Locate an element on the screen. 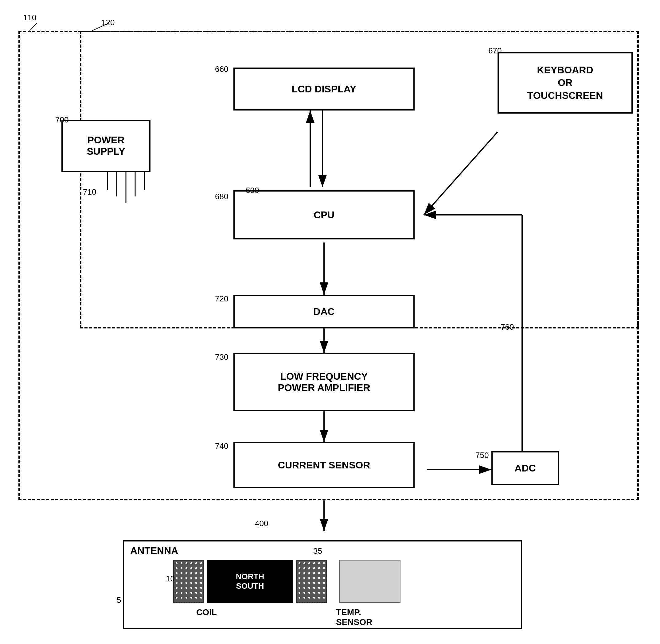 Image resolution: width=660 pixels, height=644 pixels. ref-760: 760 is located at coordinates (507, 327).